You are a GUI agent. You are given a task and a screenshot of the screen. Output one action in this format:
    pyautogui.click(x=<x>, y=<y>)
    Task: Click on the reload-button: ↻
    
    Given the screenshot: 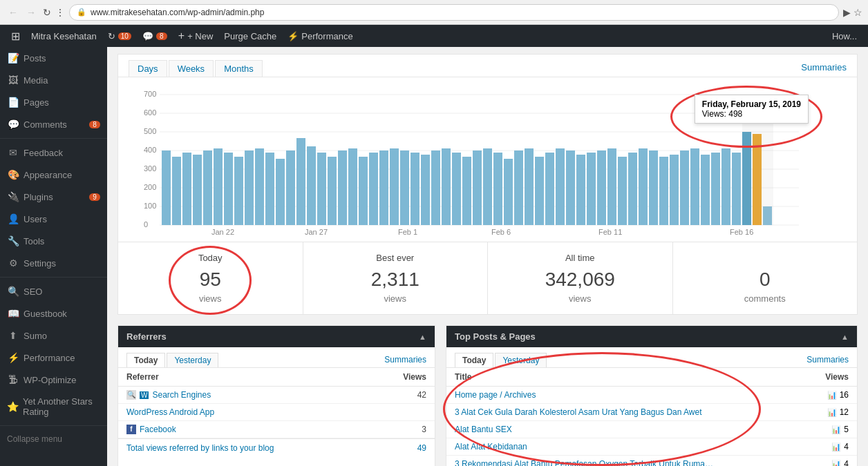 What is the action you would take?
    pyautogui.click(x=47, y=12)
    